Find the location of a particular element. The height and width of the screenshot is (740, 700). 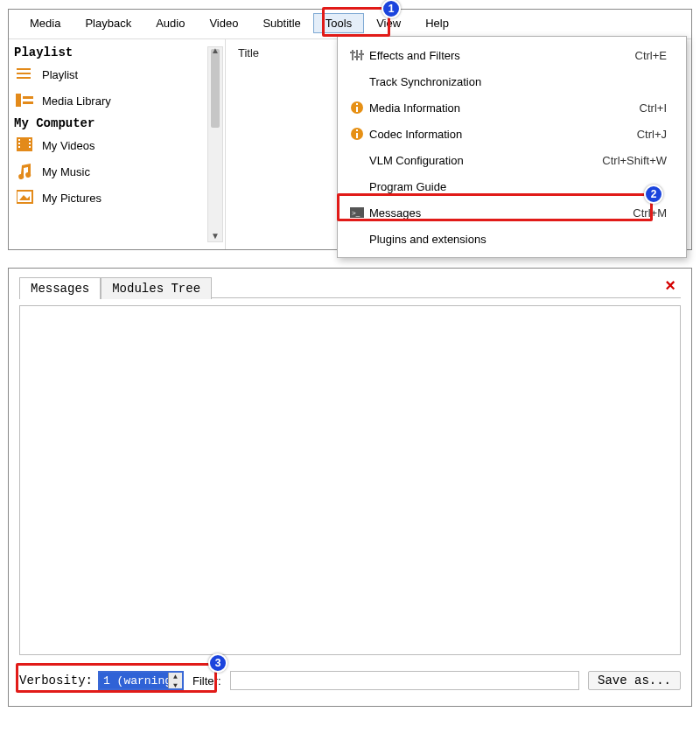

verbosity-spinbox: 1 (warnings ▲ ▼ is located at coordinates (141, 681).